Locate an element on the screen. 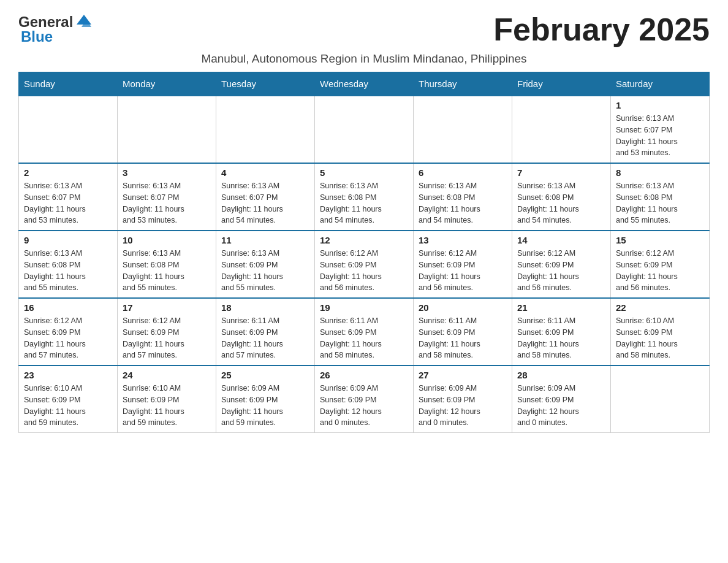  header-row: SundayMondayTuesdayWednesdayThursdayFrid… is located at coordinates (364, 85).